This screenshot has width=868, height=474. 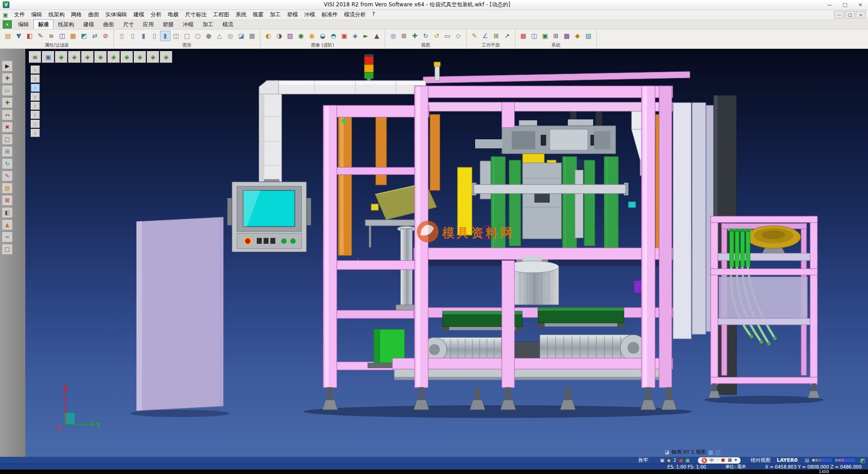 What do you see at coordinates (76, 14) in the screenshot?
I see `menu-item: 网格` at bounding box center [76, 14].